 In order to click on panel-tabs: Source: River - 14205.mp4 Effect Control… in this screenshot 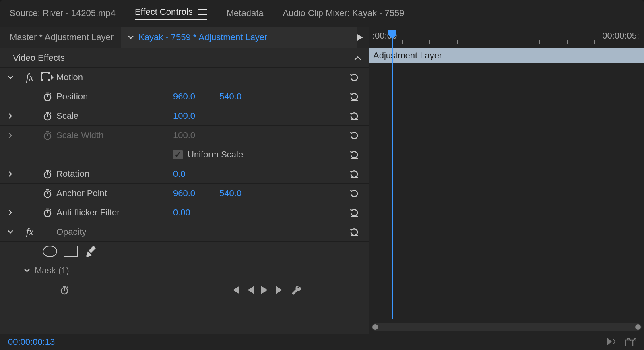, I will do `click(322, 13)`.